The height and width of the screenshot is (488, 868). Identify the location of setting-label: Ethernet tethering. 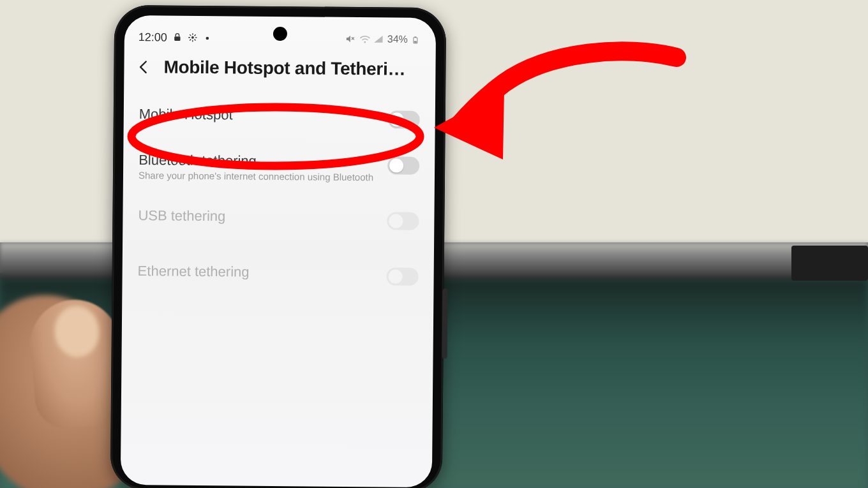
(257, 272).